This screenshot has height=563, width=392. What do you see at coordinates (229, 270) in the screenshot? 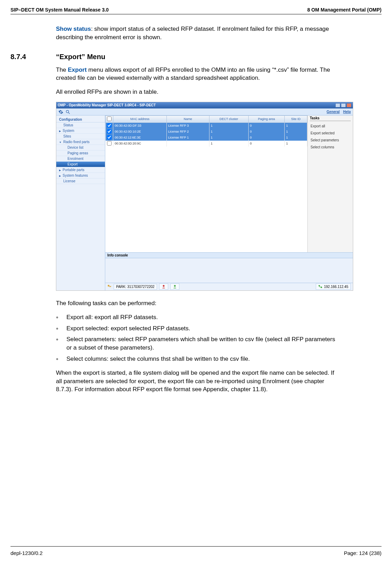
I see `info-console-body` at bounding box center [229, 270].